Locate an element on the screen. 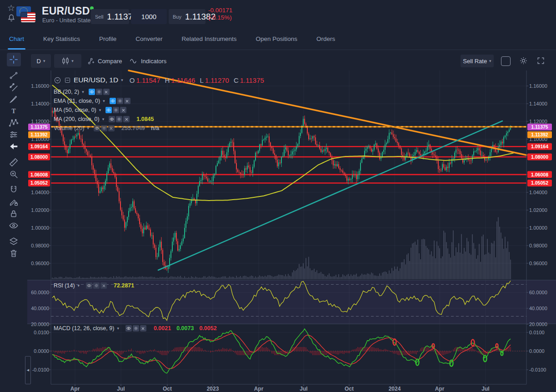 Image resolution: width=556 pixels, height=392 pixels. indicator-label: EMA (21, close, 0) is located at coordinates (77, 101).